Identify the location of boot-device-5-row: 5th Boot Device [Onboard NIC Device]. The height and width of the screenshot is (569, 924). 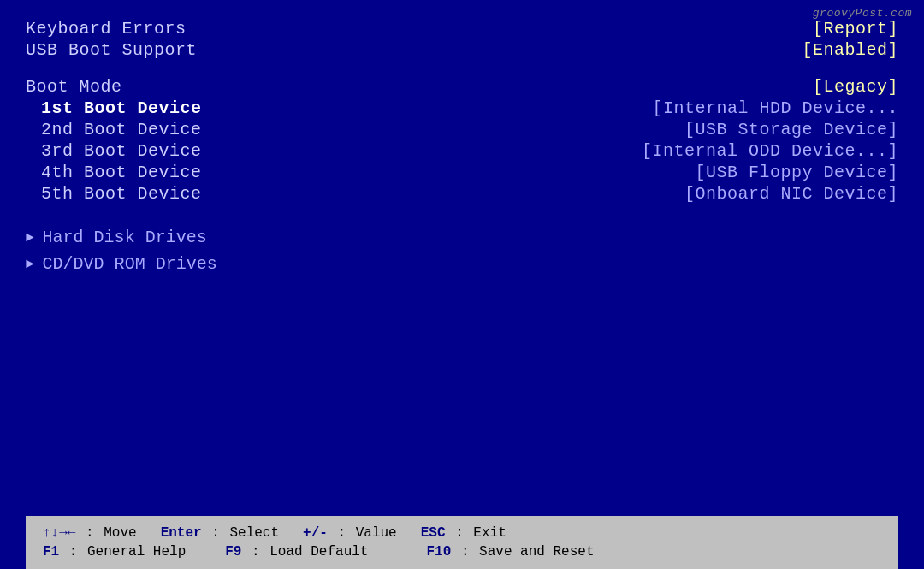
(462, 193).